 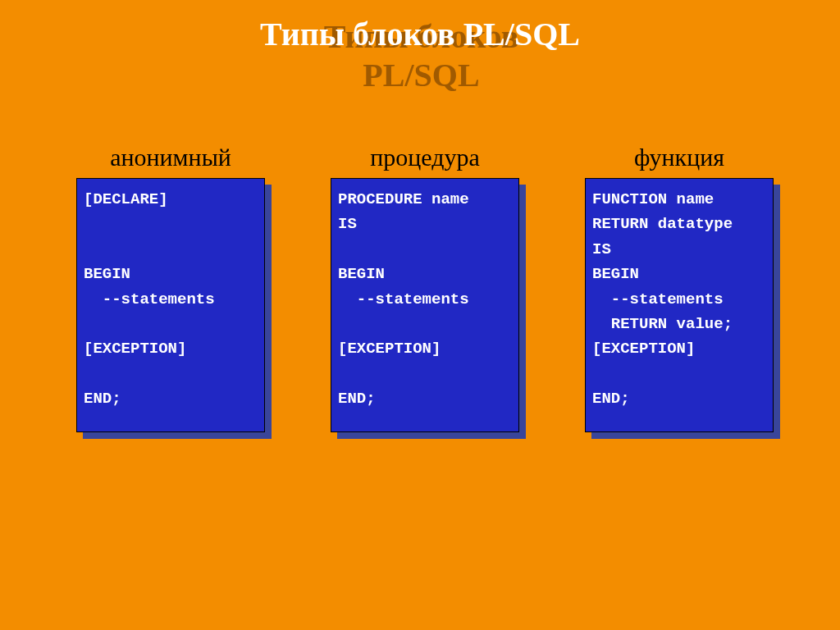 What do you see at coordinates (171, 305) in the screenshot?
I see `code-box: [DECLARE] BEGIN --statements [EXCEPTION]…` at bounding box center [171, 305].